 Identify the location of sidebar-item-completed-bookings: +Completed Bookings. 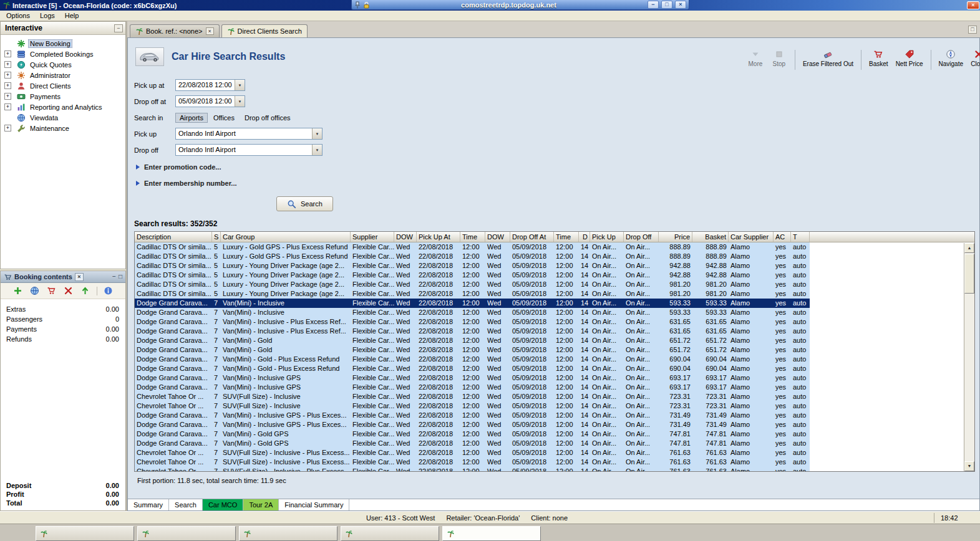
(63, 54).